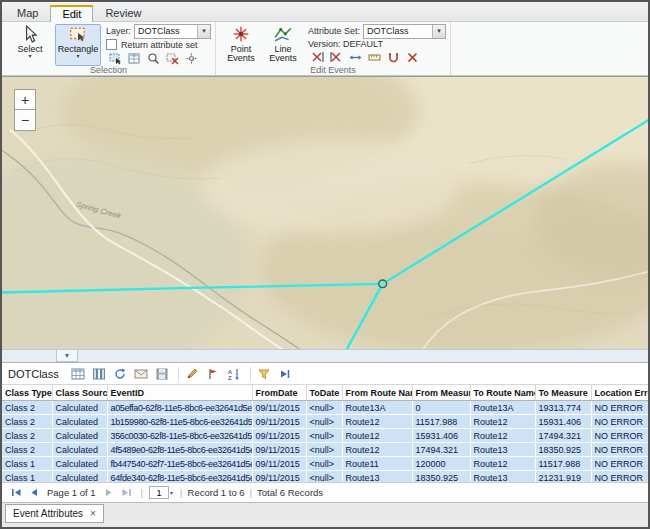 Image resolution: width=650 pixels, height=529 pixels. What do you see at coordinates (214, 374) in the screenshot?
I see `flag-record-button` at bounding box center [214, 374].